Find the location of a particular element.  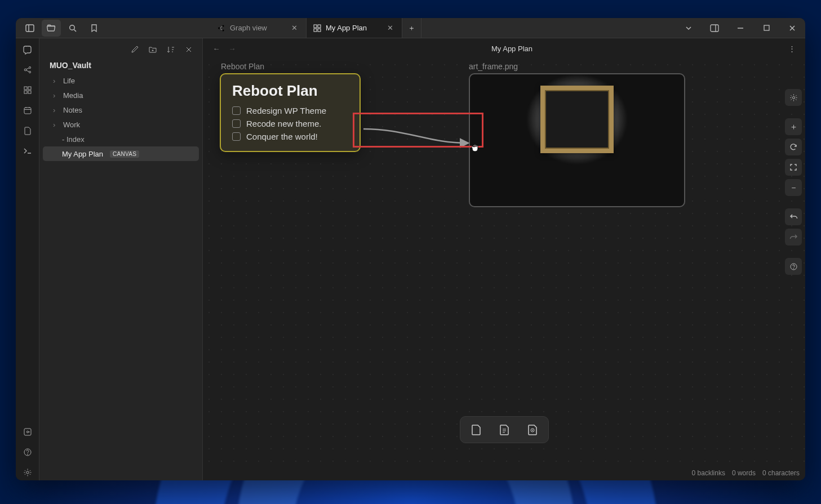

close-window-button is located at coordinates (792, 28).